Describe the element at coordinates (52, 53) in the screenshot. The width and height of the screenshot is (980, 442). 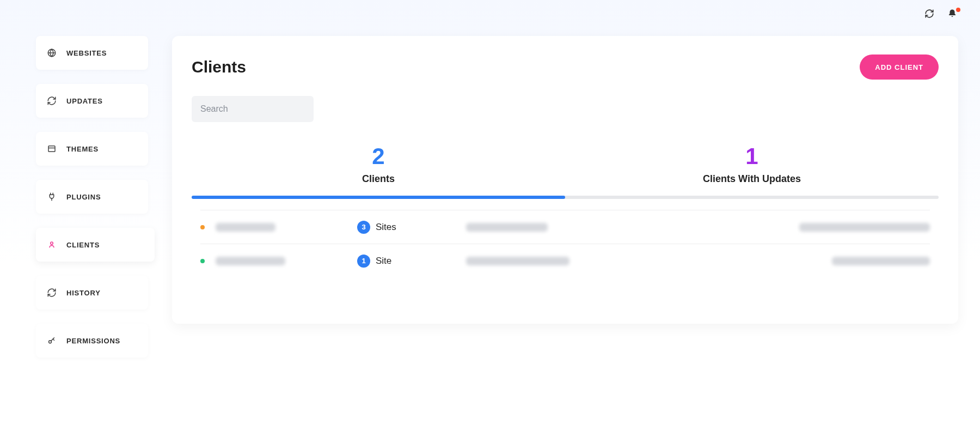
I see `globe-icon` at that location.